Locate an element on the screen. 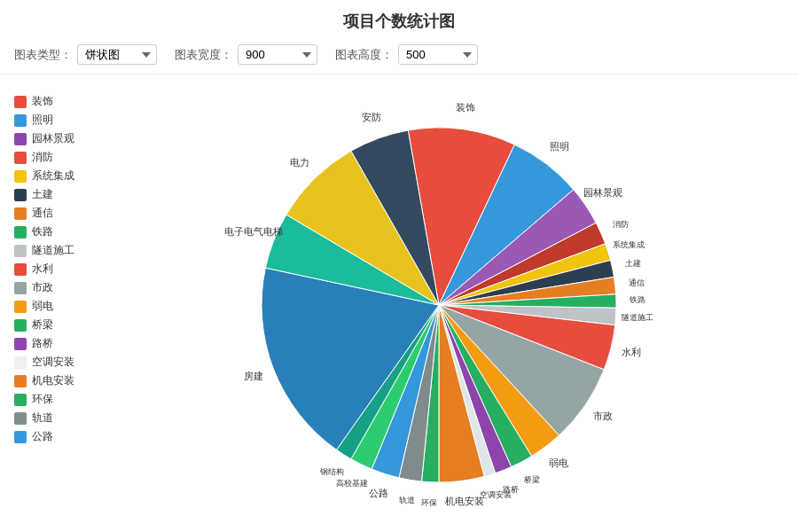 This screenshot has width=798, height=532. chart-height-label: 图表高度： is located at coordinates (364, 55).